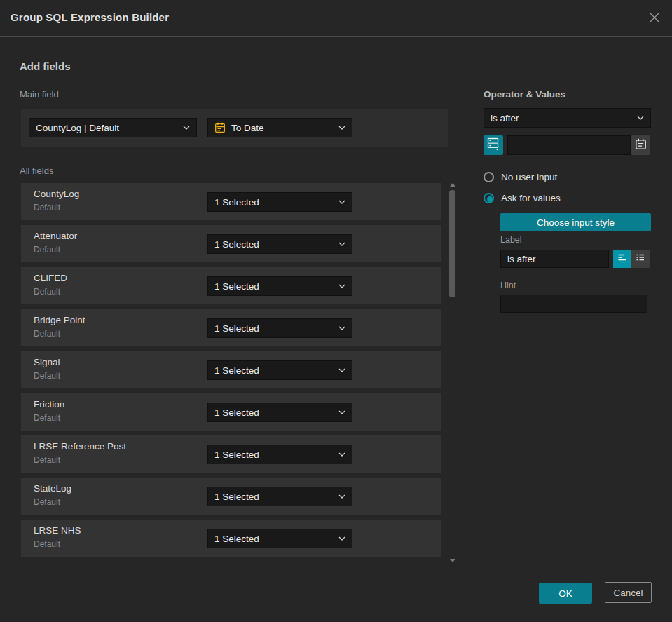 This screenshot has height=622, width=672. I want to click on single-line-style-button, so click(622, 259).